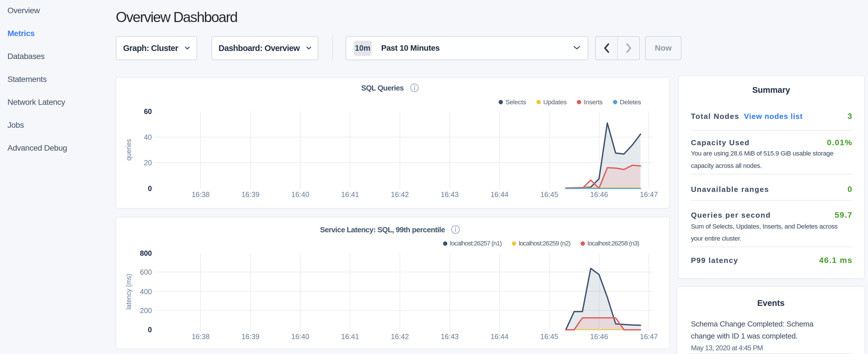  Describe the element at coordinates (146, 311) in the screenshot. I see `svg-text: 200` at that location.